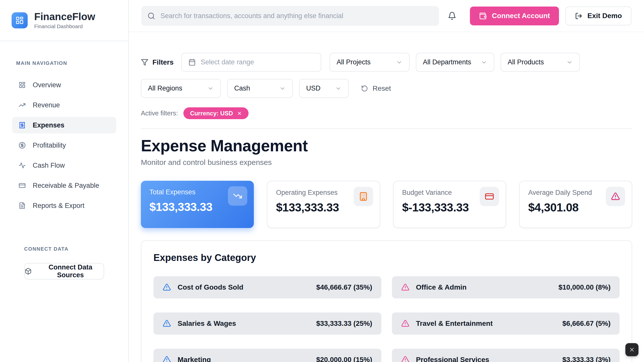 The height and width of the screenshot is (362, 644). I want to click on category-label: Marketing, so click(194, 359).